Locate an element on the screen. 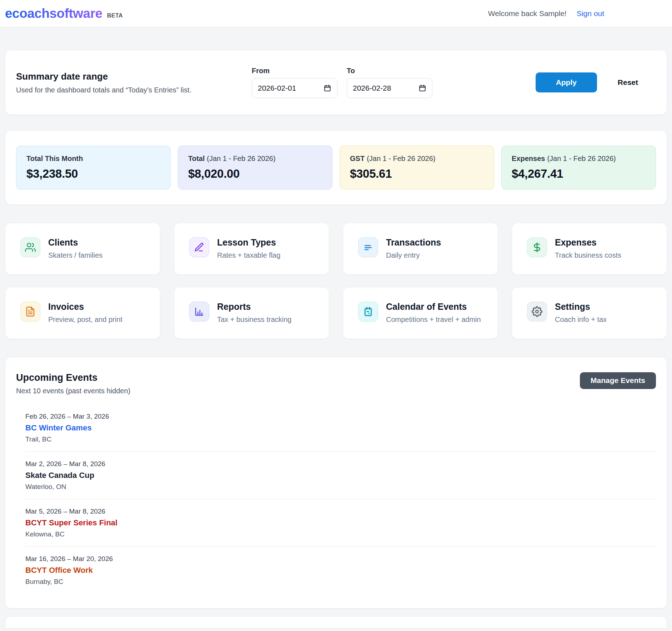 This screenshot has width=672, height=631. file-invoice-icon is located at coordinates (30, 312).